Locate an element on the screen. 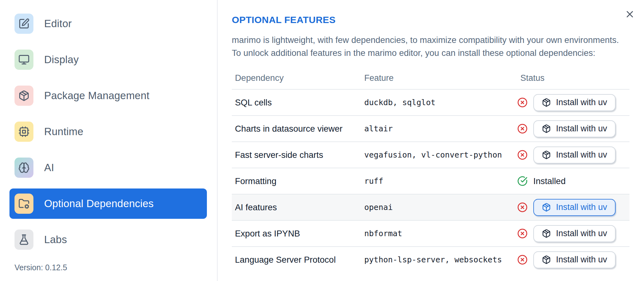 This screenshot has width=644, height=281. table-row: Fast server-side charts vegafusion, vl-c… is located at coordinates (431, 155).